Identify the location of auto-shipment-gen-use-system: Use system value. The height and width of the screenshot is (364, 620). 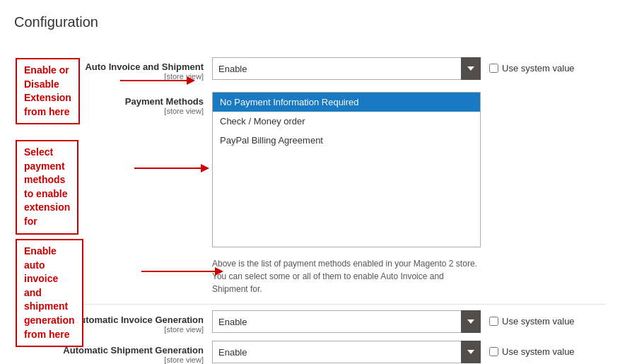
(532, 352).